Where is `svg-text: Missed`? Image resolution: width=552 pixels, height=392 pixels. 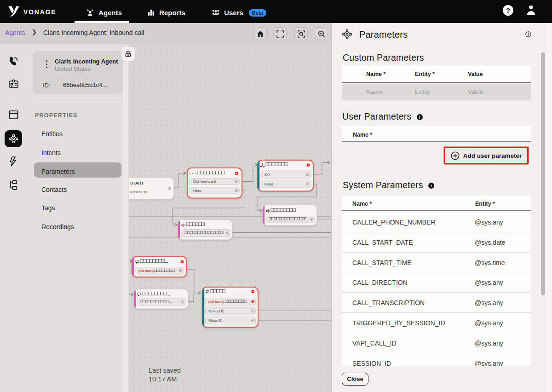 svg-text: Missed is located at coordinates (213, 320).